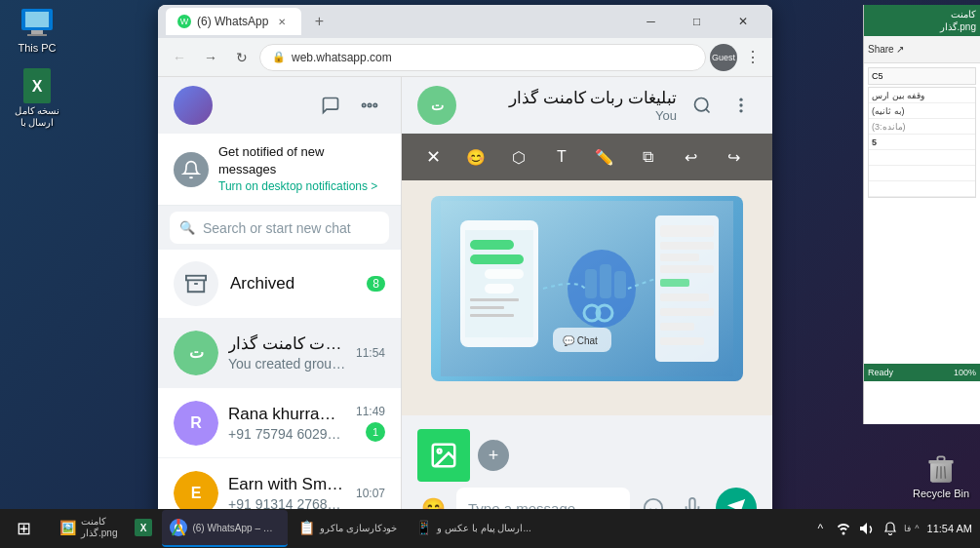  I want to click on toolbar-text-btn: T, so click(562, 157).